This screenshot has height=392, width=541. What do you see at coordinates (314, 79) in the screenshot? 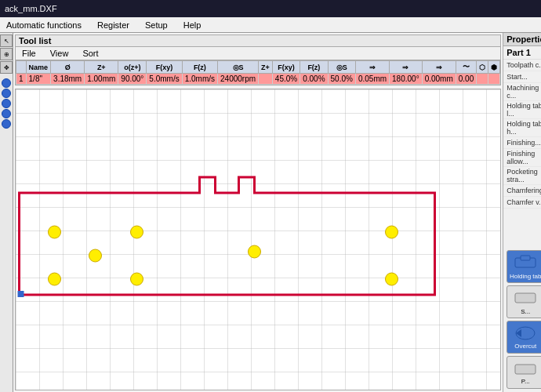
I see `cell-fz2: 0.00%` at bounding box center [314, 79].